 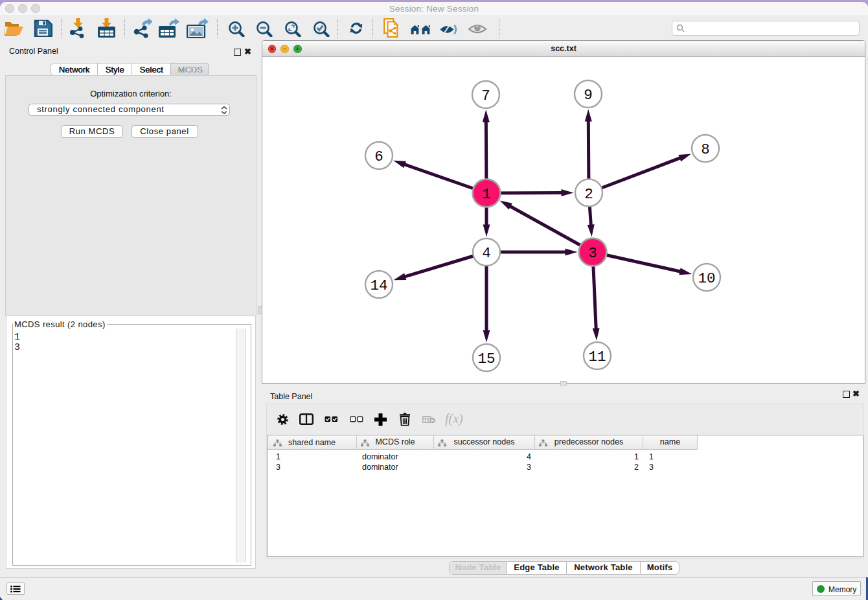 What do you see at coordinates (379, 157) in the screenshot?
I see `svg-text: 6` at bounding box center [379, 157].